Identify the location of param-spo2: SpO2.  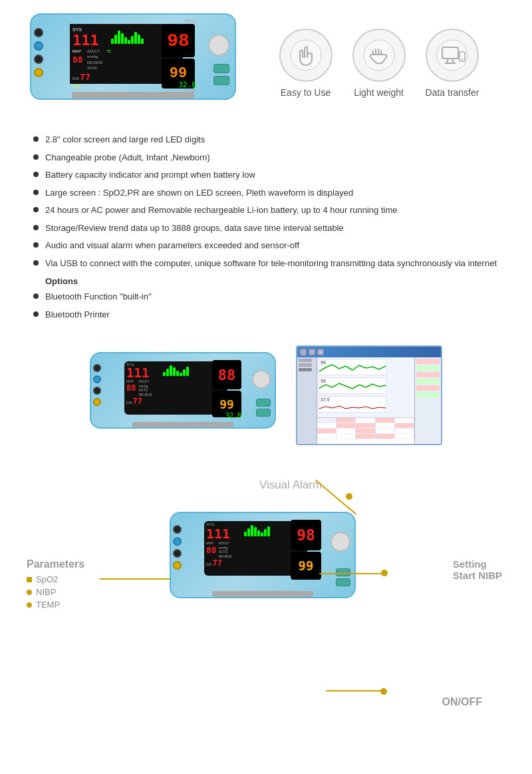
(56, 579).